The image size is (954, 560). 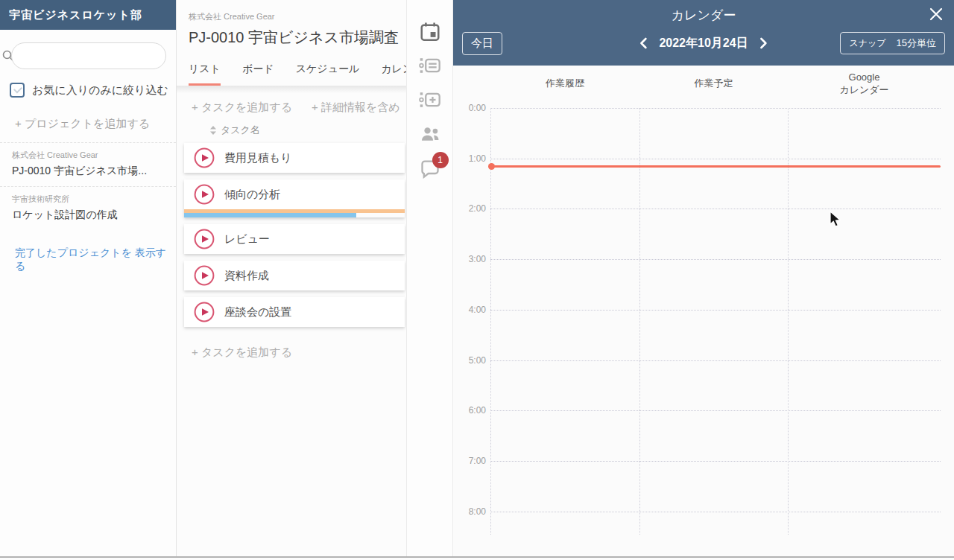 I want to click on time-label: 4:00, so click(x=470, y=310).